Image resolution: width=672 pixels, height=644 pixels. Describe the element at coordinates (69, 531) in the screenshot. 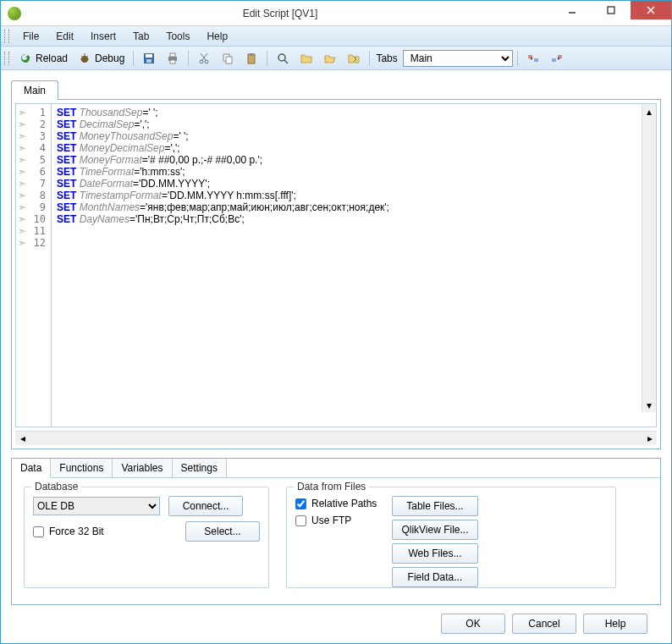

I see `force-32bit-checkbox: Force 32 Bit` at that location.